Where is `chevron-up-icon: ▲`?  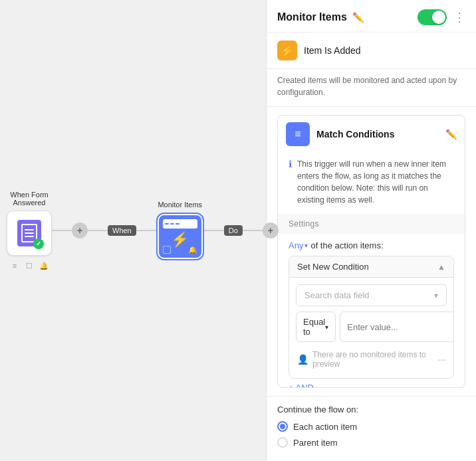
chevron-up-icon: ▲ is located at coordinates (441, 267).